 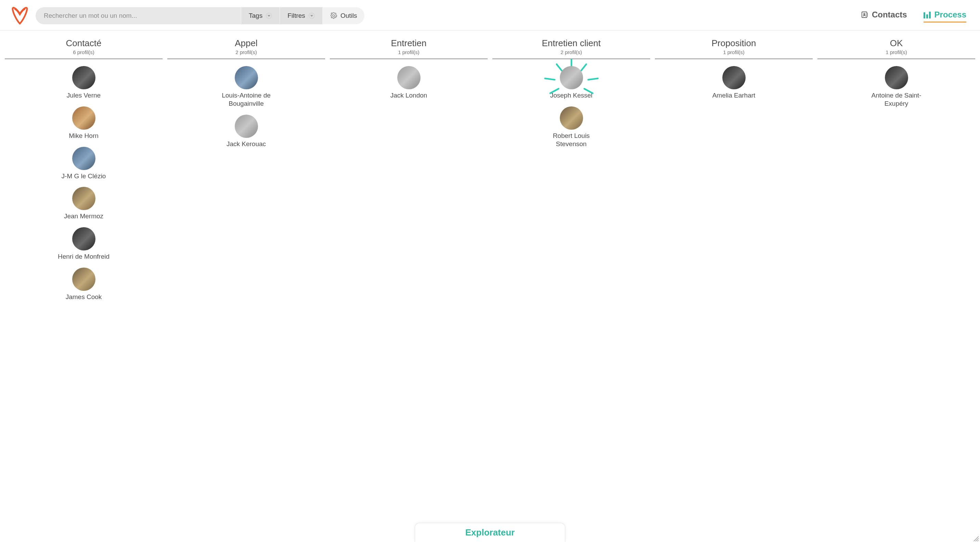 I want to click on profile-name: Louis-Antoine de Bougainville, so click(x=247, y=100).